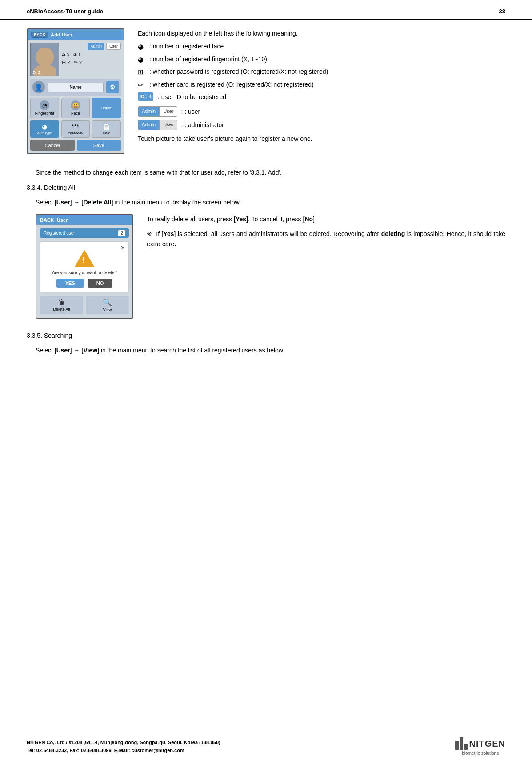  I want to click on back-button: BACK, so click(40, 35).